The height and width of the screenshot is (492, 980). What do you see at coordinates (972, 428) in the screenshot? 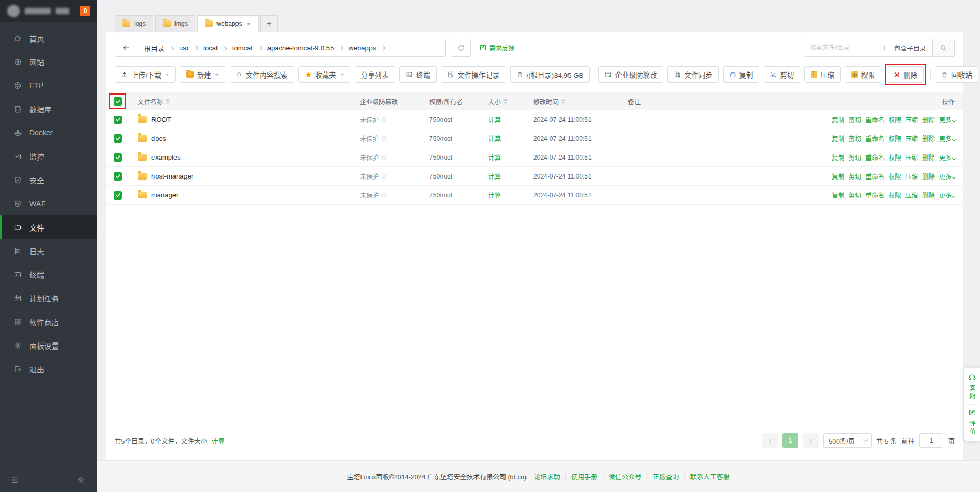
I see `feedback-rate-link: 评价` at bounding box center [972, 428].